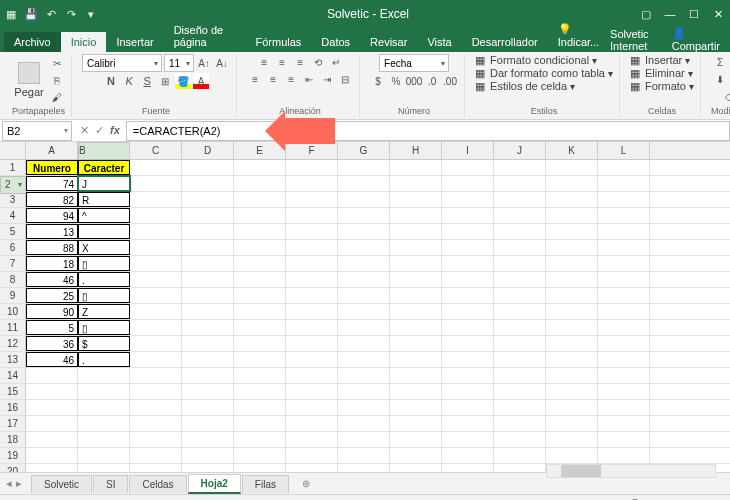  I want to click on view-layout-icon: ▤, so click(544, 499).